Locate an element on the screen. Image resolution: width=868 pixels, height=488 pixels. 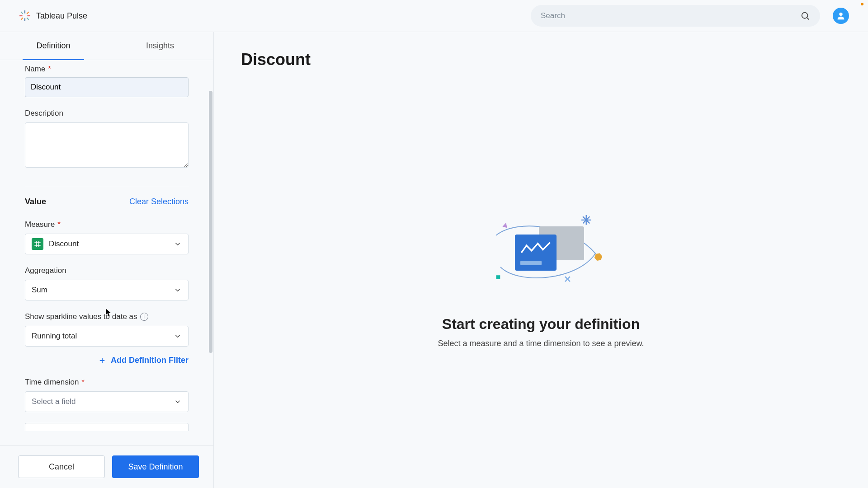
notification-dot-icon is located at coordinates (862, 4).